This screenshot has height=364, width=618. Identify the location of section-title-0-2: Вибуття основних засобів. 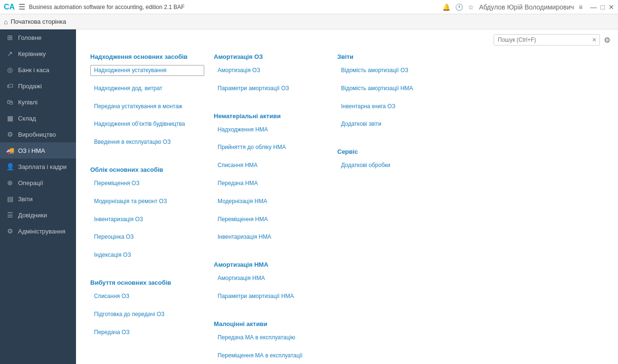
(147, 283).